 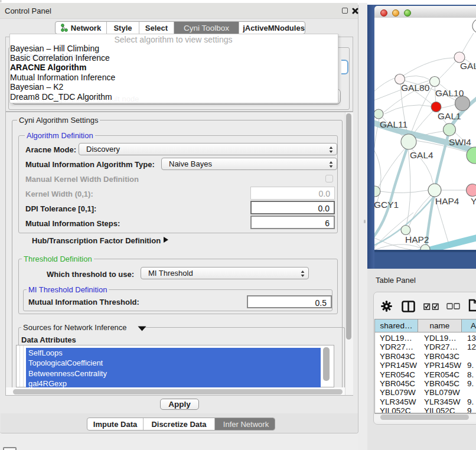 What do you see at coordinates (416, 87) in the screenshot?
I see `svg-text: GAL80` at bounding box center [416, 87].